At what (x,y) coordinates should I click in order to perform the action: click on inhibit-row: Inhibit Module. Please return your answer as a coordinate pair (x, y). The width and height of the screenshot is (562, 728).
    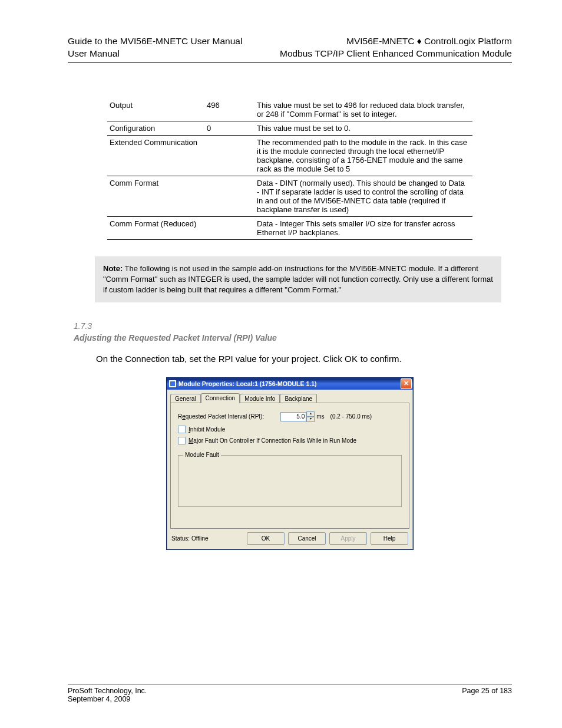
    Looking at the image, I should click on (290, 429).